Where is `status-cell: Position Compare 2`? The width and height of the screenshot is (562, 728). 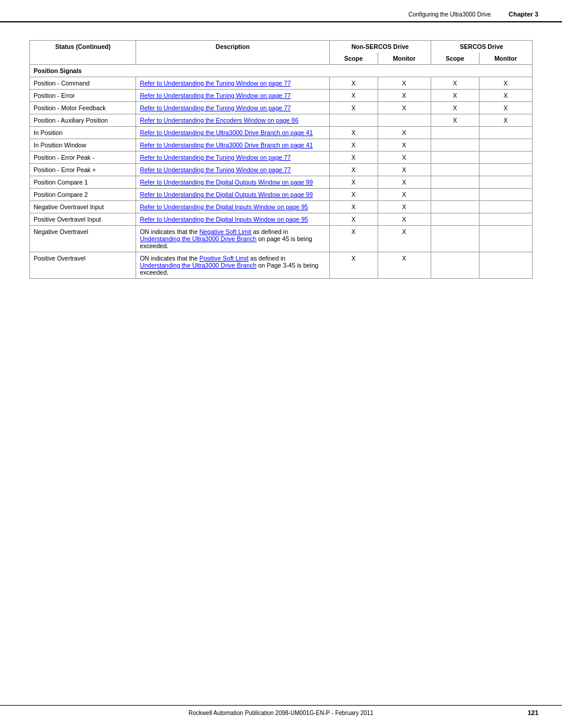
status-cell: Position Compare 2 is located at coordinates (83, 195).